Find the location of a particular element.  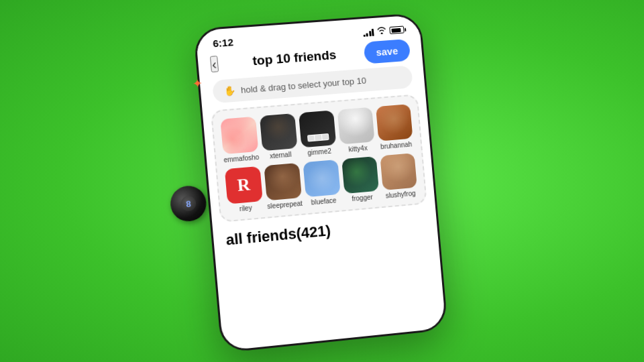

friend-name: riley is located at coordinates (246, 208).